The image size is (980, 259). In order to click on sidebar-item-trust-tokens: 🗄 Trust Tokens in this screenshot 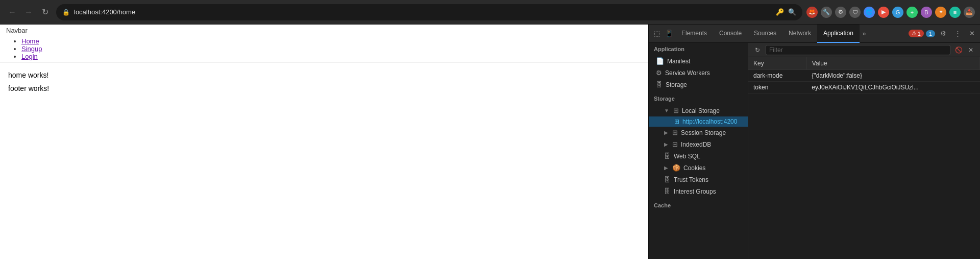, I will do `click(698, 180)`.